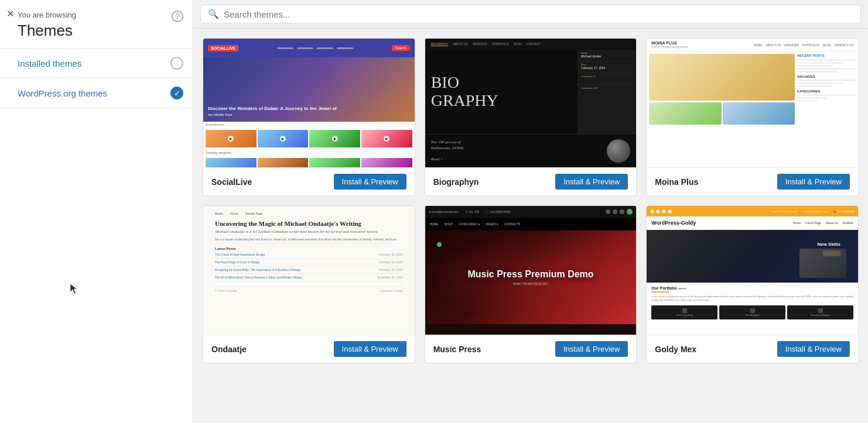  What do you see at coordinates (531, 224) in the screenshot?
I see `music-nav: HOME SHOP CATEGORIES ▾ PAGES ▾ CONTACTS` at bounding box center [531, 224].